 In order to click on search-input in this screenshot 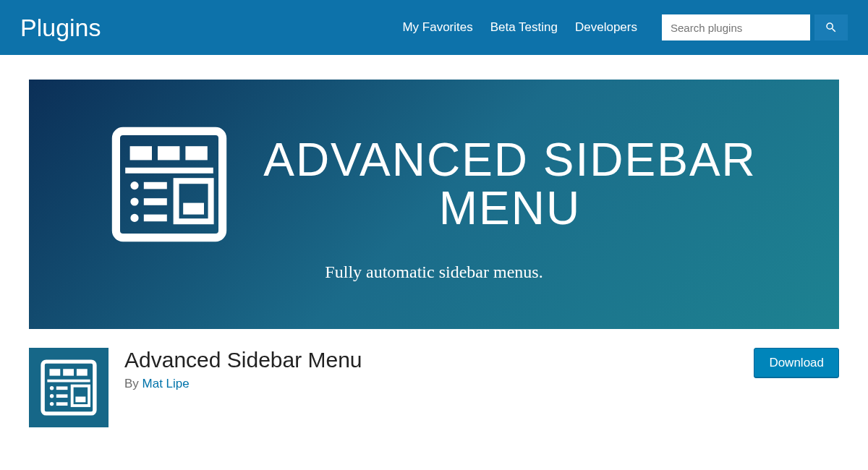, I will do `click(736, 27)`.